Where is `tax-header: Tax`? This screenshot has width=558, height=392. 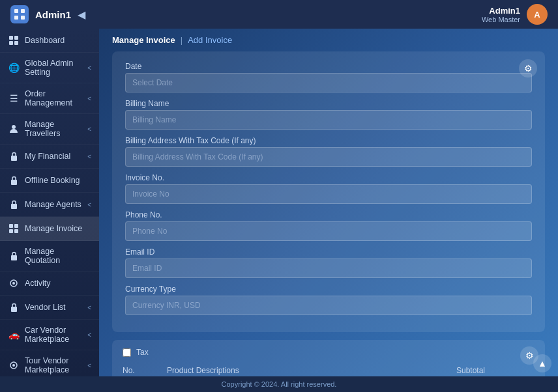
tax-header: Tax is located at coordinates (329, 352).